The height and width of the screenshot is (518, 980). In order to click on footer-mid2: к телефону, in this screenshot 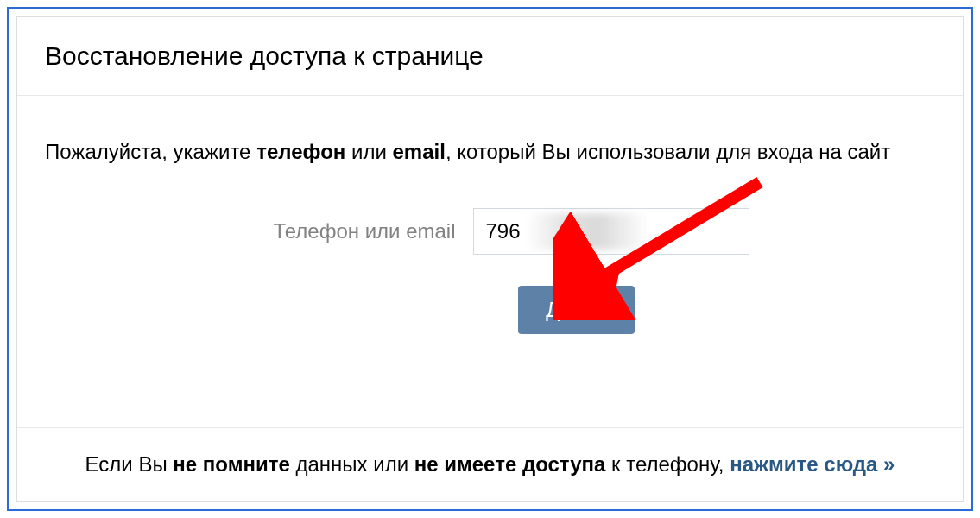, I will do `click(667, 464)`.